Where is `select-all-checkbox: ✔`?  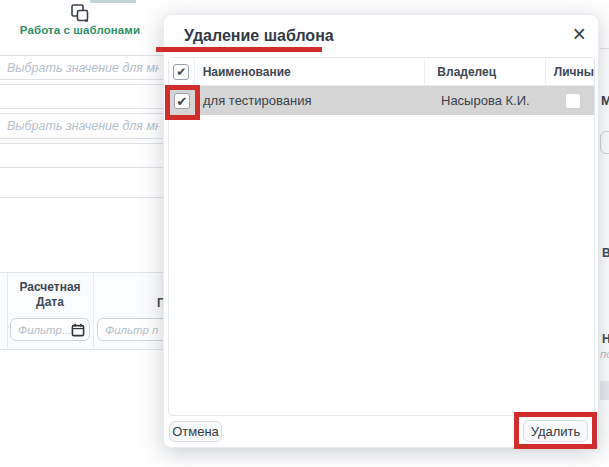 select-all-checkbox: ✔ is located at coordinates (181, 72).